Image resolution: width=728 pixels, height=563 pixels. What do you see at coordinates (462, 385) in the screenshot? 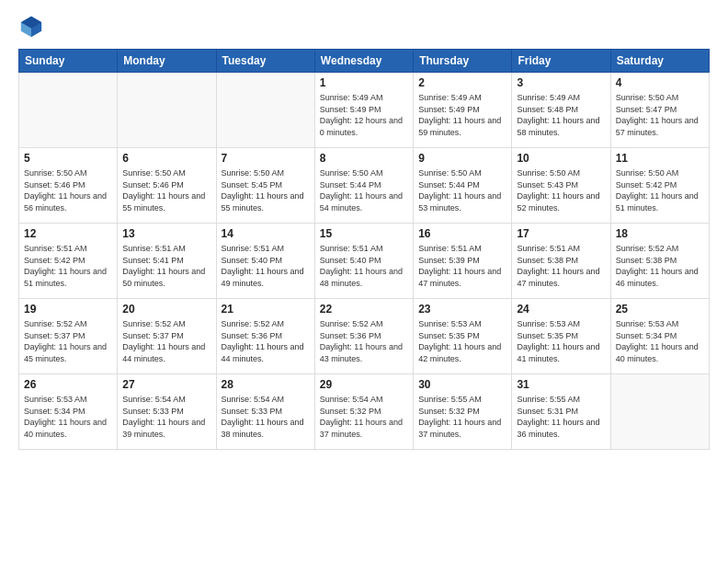
I see `day-number: 30` at bounding box center [462, 385].